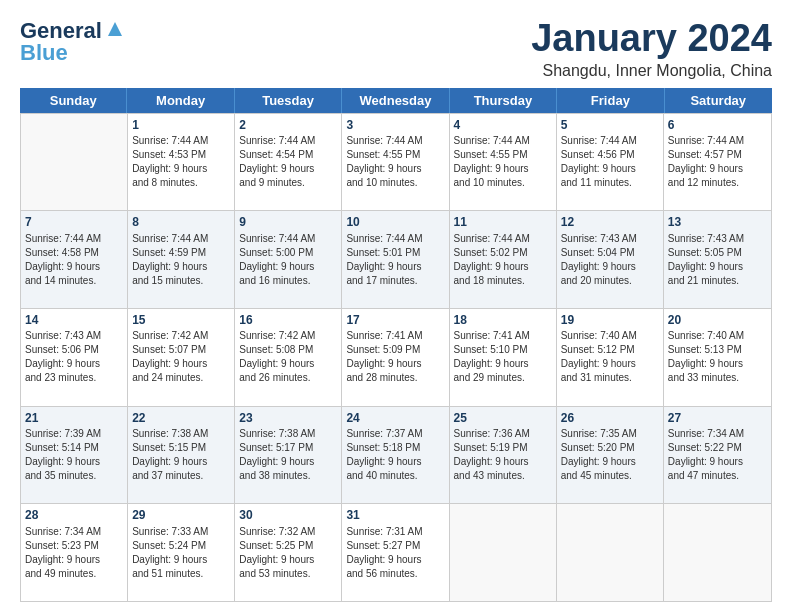 Image resolution: width=792 pixels, height=612 pixels. I want to click on cell-info: Sunrise: 7:42 AMSunset: 5:07 PMDaylight:…, so click(181, 357).